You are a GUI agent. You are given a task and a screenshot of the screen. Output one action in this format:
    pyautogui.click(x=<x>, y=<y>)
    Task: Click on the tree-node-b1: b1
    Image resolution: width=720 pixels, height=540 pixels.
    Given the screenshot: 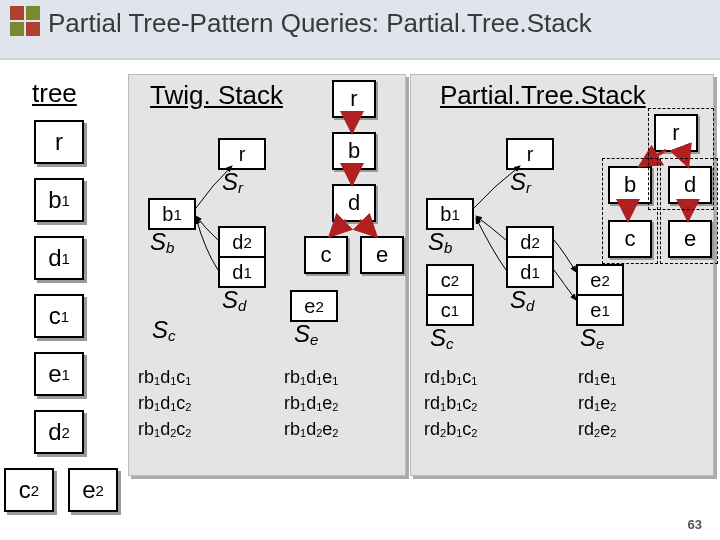 What is the action you would take?
    pyautogui.click(x=59, y=200)
    